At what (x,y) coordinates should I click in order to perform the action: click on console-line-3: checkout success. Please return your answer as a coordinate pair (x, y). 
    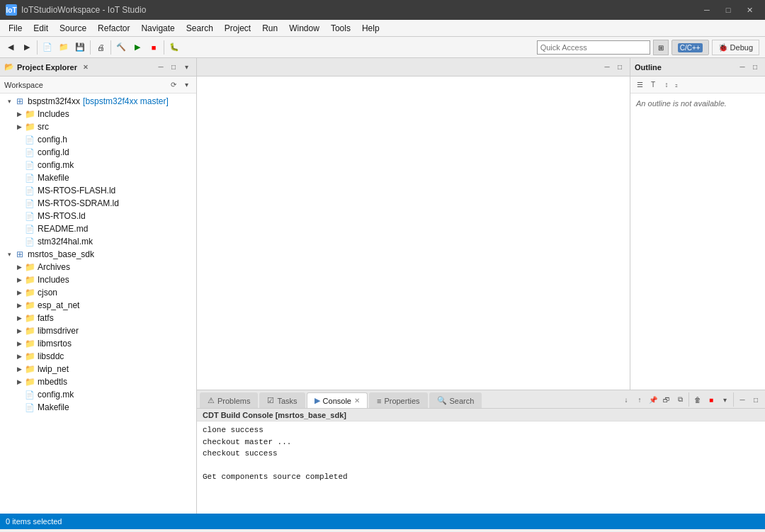
    Looking at the image, I should click on (481, 453).